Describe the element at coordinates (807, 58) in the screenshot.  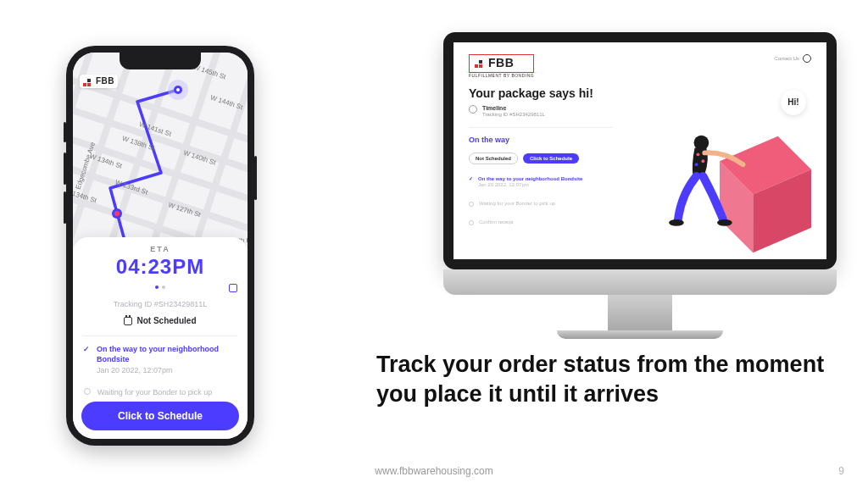
I see `user-icon` at that location.